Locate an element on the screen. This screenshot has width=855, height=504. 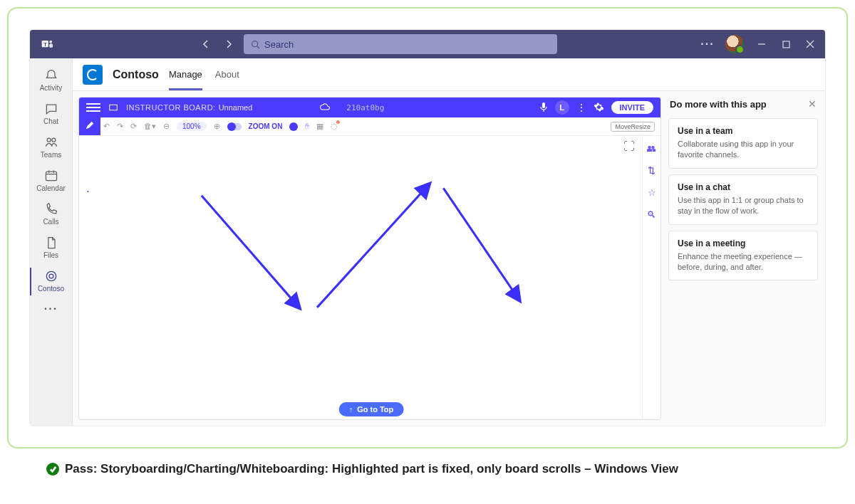
trash-icon: 🗑︎▾ is located at coordinates (150, 127).